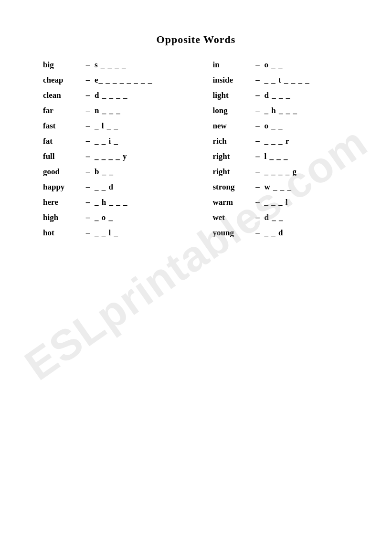  I want to click on list-item-hint: _ _ _ _ g, so click(281, 172).